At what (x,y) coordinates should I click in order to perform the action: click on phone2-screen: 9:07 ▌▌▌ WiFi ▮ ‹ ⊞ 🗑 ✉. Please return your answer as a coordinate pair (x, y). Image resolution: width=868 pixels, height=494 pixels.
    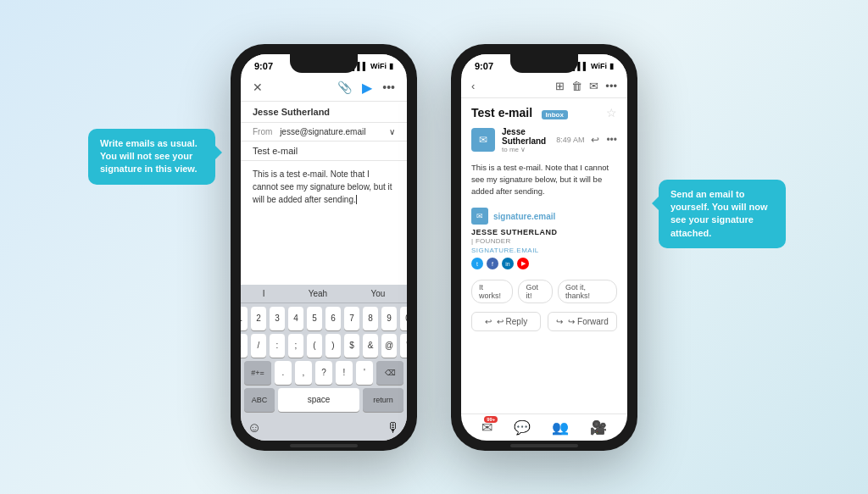
    Looking at the image, I should click on (544, 247).